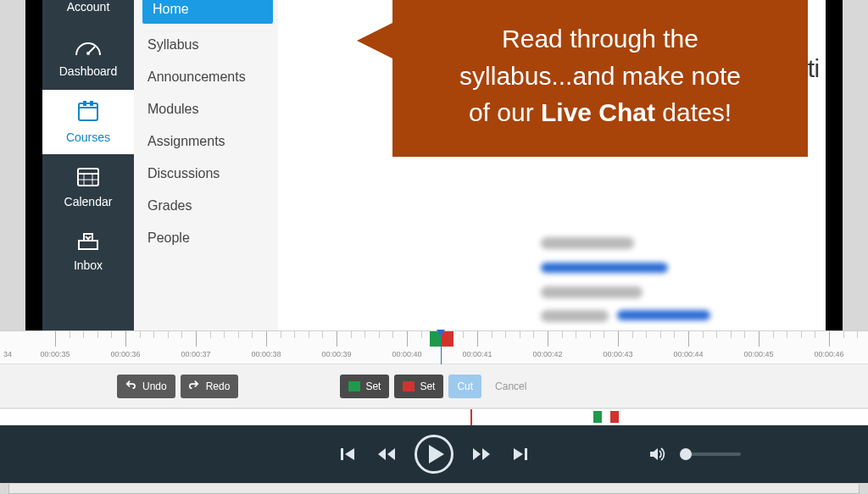 This screenshot has width=868, height=494. I want to click on ruler-label: 00:00:45, so click(758, 354).